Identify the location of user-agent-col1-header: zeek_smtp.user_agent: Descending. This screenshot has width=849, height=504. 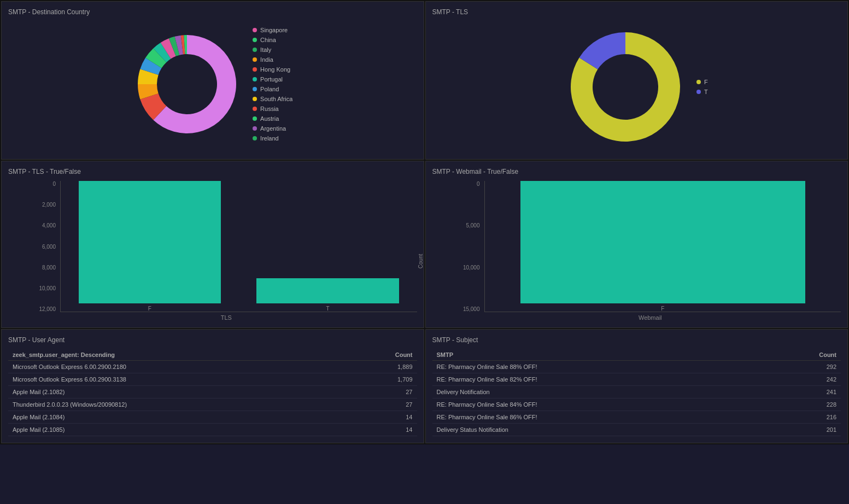
(177, 355).